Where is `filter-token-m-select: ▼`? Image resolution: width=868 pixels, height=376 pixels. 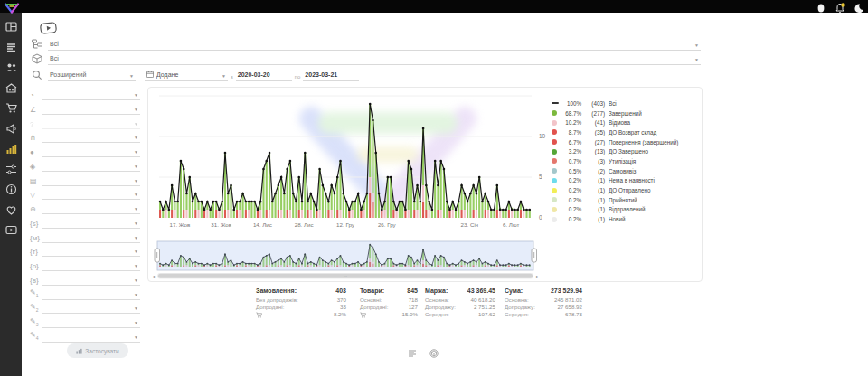
filter-token-m-select: ▼ is located at coordinates (90, 238).